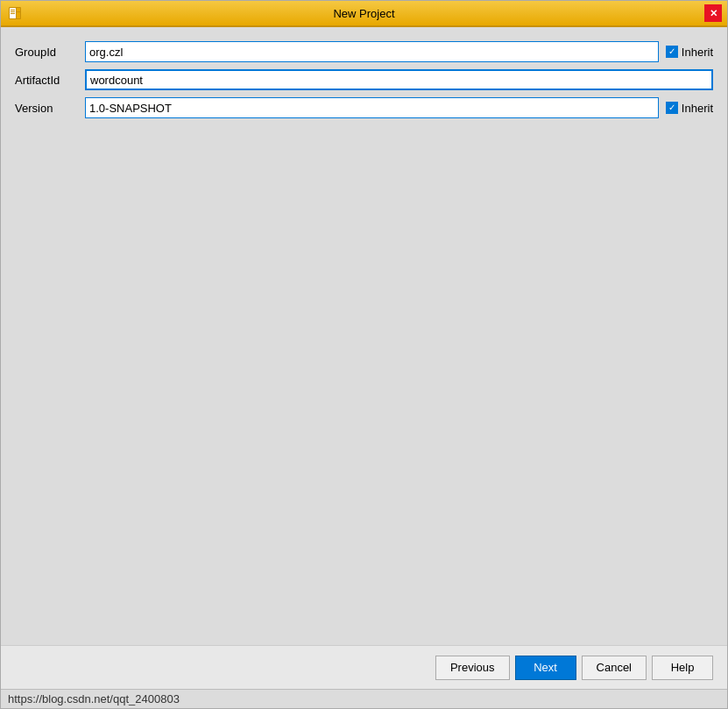 This screenshot has height=709, width=728. Describe the element at coordinates (682, 668) in the screenshot. I see `help-button: Help` at that location.